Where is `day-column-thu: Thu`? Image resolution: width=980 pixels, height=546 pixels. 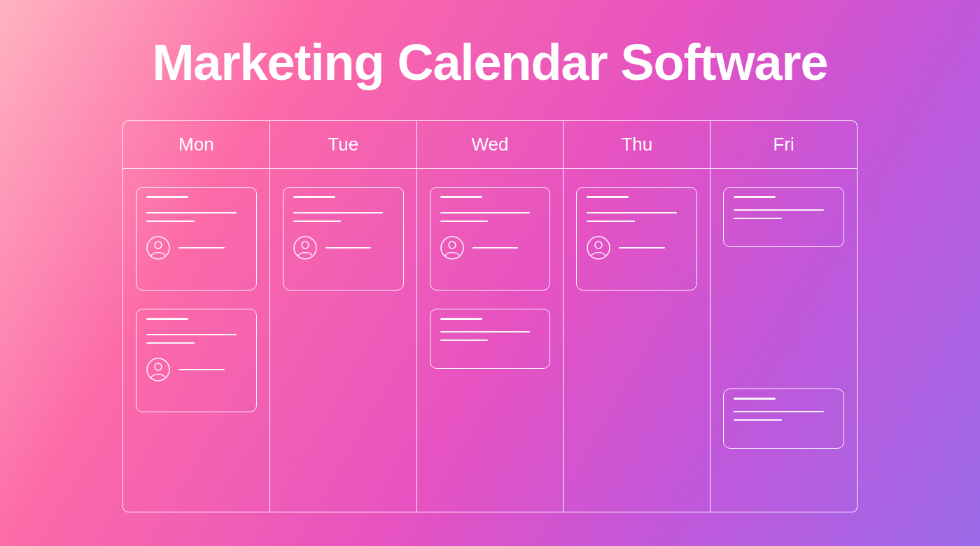
day-column-thu: Thu is located at coordinates (637, 316).